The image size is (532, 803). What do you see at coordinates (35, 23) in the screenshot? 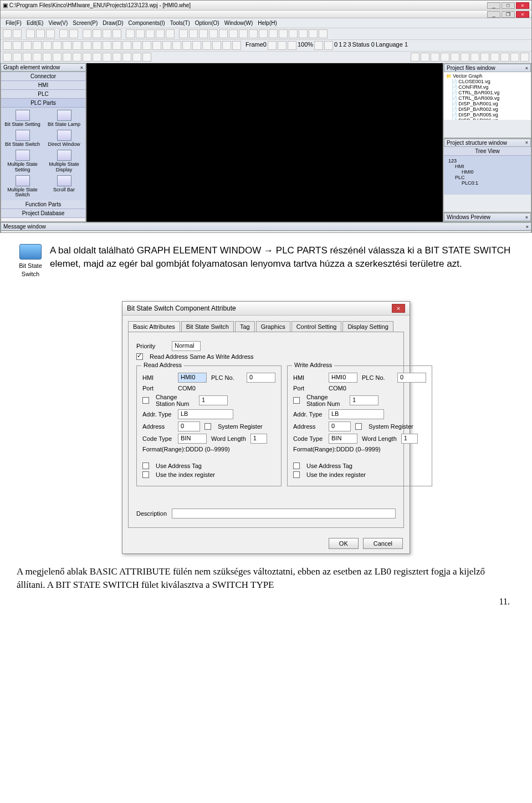
I see `menu-edit: Edit(E)` at bounding box center [35, 23].